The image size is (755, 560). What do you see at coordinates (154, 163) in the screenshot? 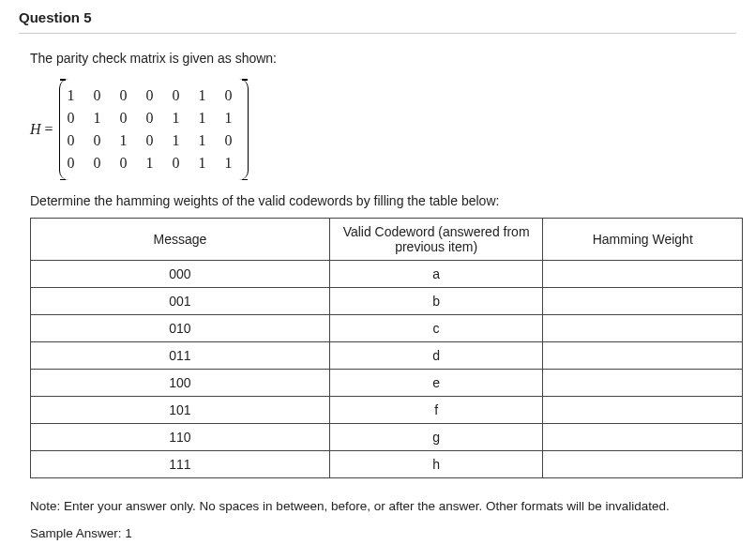
I see `matrix-row: 0 0 0 1 0 1 1` at bounding box center [154, 163].